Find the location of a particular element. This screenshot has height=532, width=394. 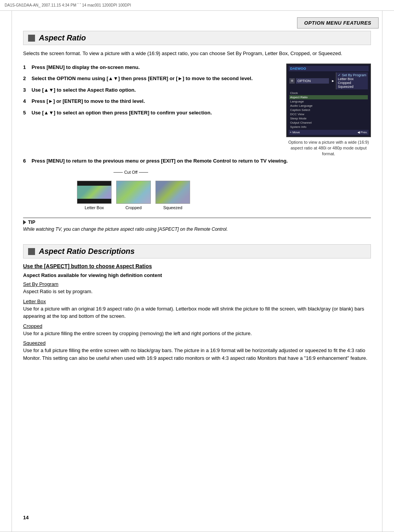

header-bar: DA1S-GN1DAA-AN_ 2007.11.15 4:34 PM ˇ ˇ 1… is located at coordinates (197, 5).